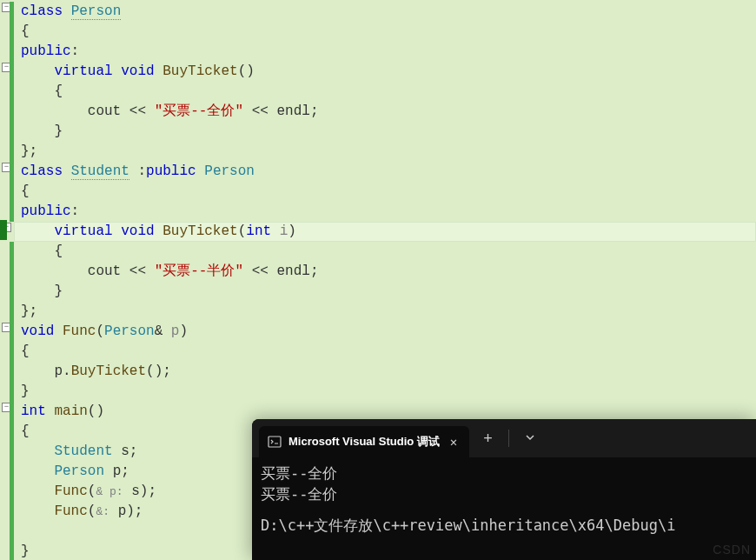 The width and height of the screenshot is (756, 560). I want to click on inlay-hint: &:, so click(103, 511).